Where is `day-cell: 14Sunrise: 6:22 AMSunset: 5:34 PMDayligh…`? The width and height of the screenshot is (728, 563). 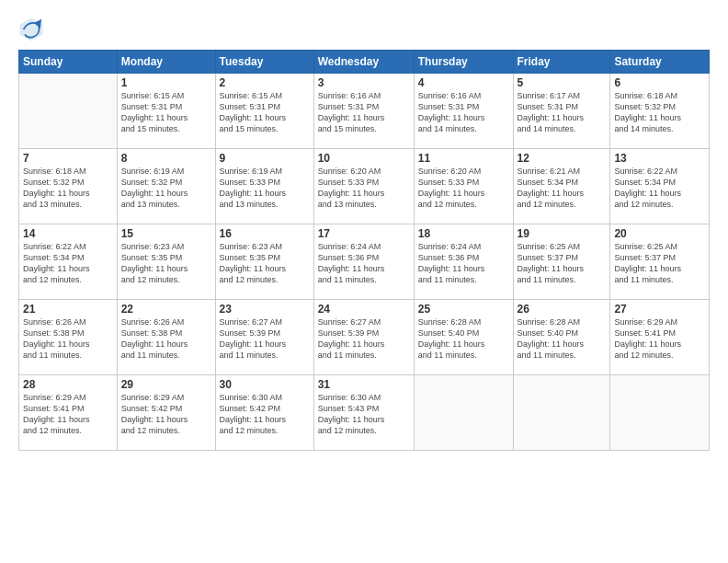 day-cell: 14Sunrise: 6:22 AMSunset: 5:34 PMDayligh… is located at coordinates (68, 262).